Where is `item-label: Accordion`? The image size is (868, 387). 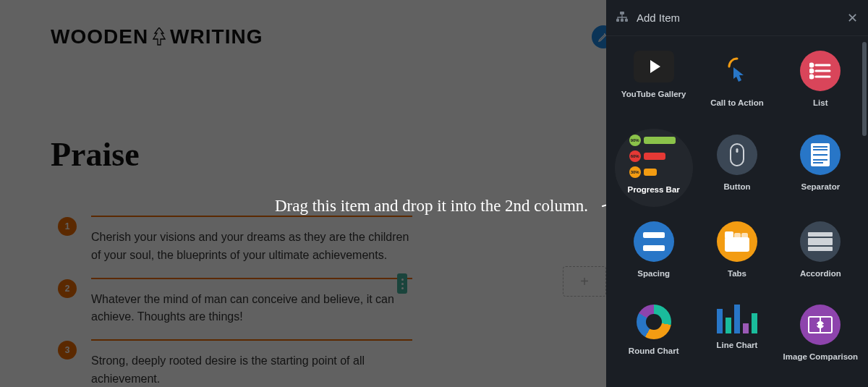 item-label: Accordion is located at coordinates (820, 273).